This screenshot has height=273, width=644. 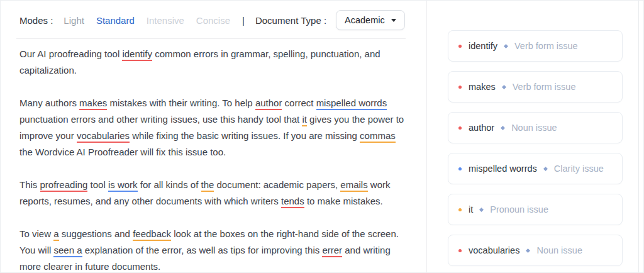 I want to click on suggestion-card: makesVerb form issue, so click(x=535, y=87).